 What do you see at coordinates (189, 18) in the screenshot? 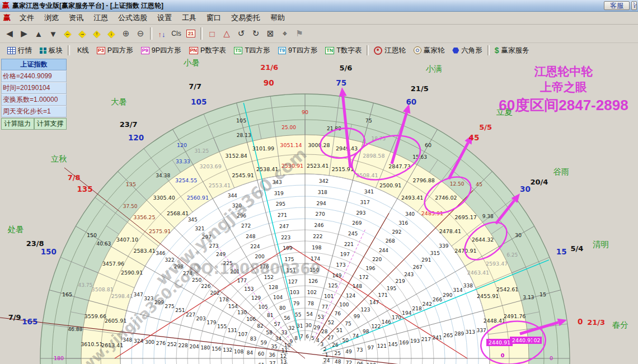
I see `menu-item-tools: 工具` at bounding box center [189, 18].